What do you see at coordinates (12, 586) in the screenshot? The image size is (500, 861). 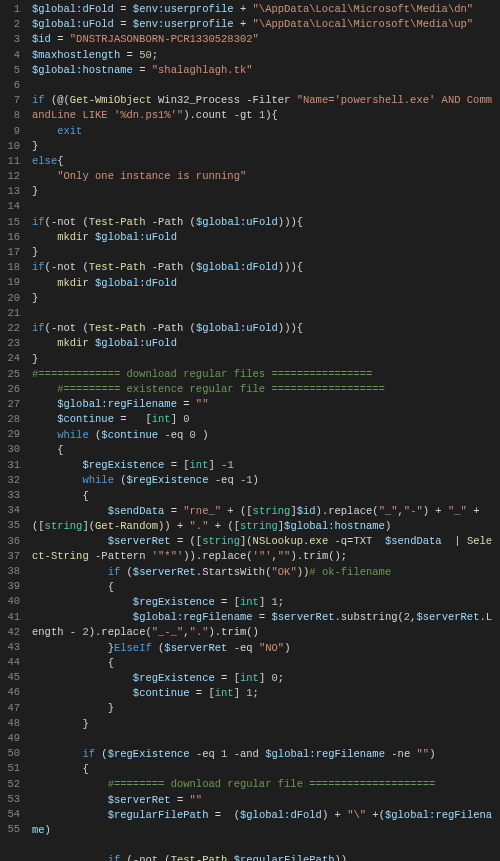 I see `line-number: 39` at bounding box center [12, 586].